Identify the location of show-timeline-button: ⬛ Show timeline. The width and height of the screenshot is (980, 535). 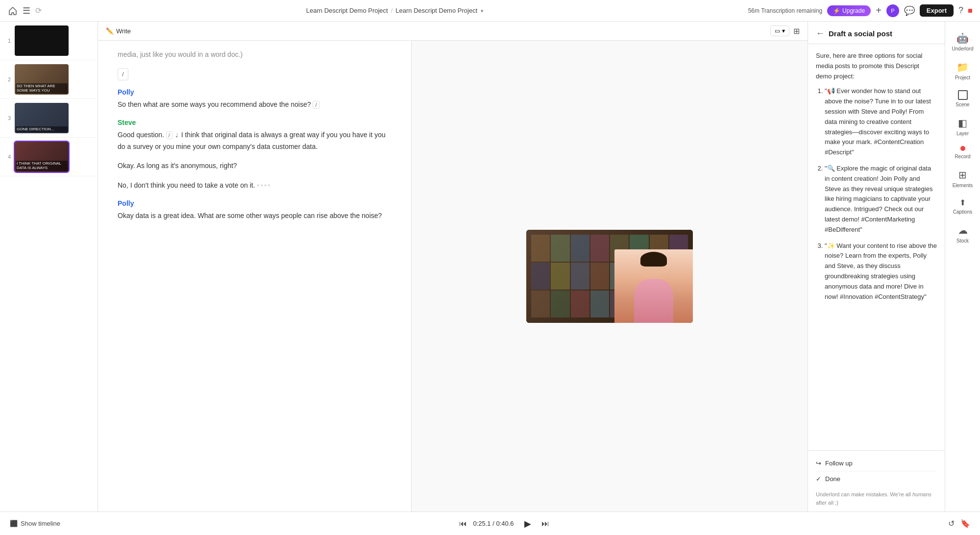
(35, 523).